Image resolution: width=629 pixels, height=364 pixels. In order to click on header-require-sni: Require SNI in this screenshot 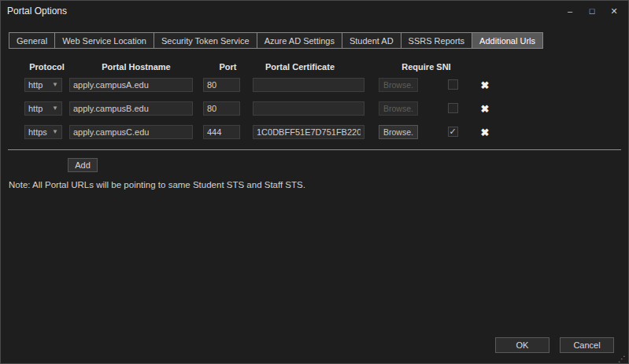, I will do `click(419, 67)`.